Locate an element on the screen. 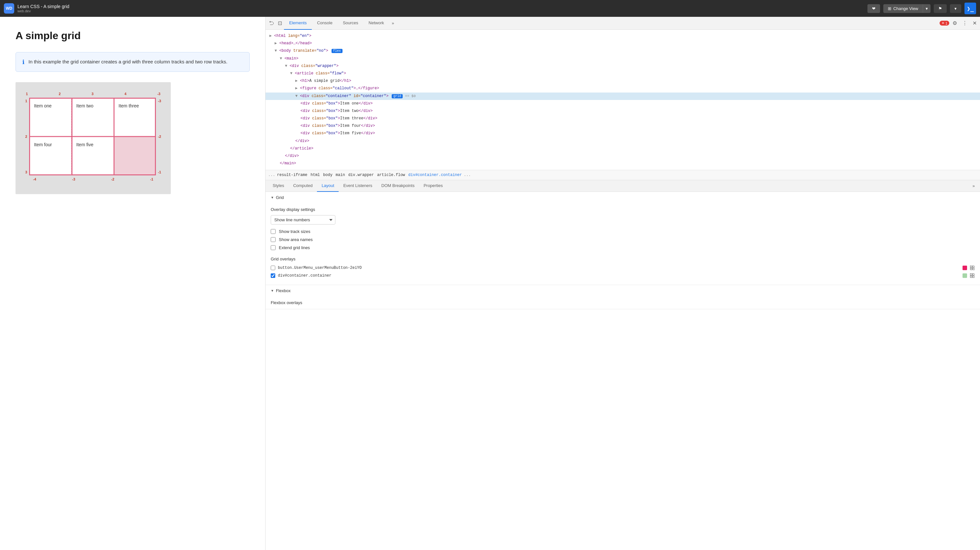 This screenshot has width=980, height=550. col-num-3: 3 is located at coordinates (93, 94).